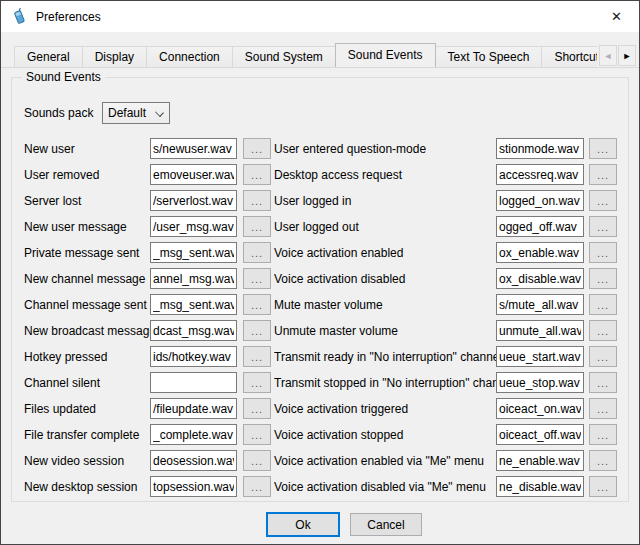 The width and height of the screenshot is (640, 545). What do you see at coordinates (87, 201) in the screenshot?
I see `sound-event-label: Server lost` at bounding box center [87, 201].